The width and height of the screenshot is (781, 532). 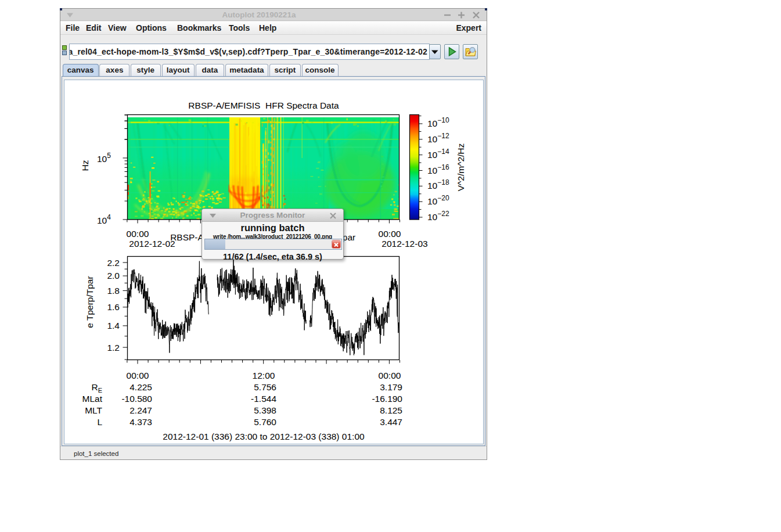 I want to click on svg-text: 2.2, so click(x=113, y=263).